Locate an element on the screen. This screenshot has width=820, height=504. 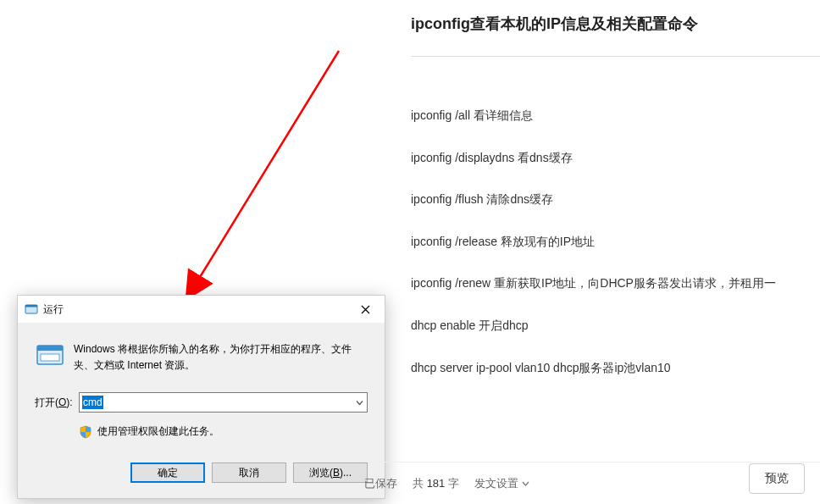
close-button is located at coordinates (365, 309).